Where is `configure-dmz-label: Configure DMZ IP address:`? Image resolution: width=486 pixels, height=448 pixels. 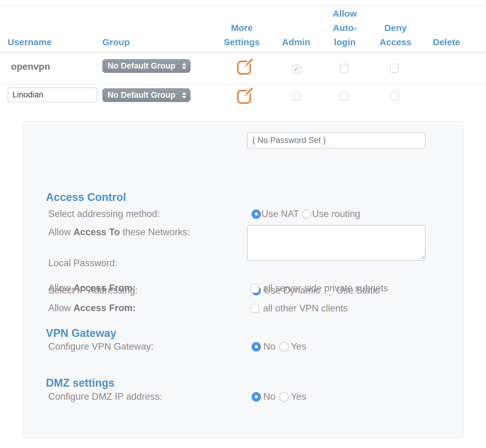 configure-dmz-label: Configure DMZ IP address: is located at coordinates (105, 397).